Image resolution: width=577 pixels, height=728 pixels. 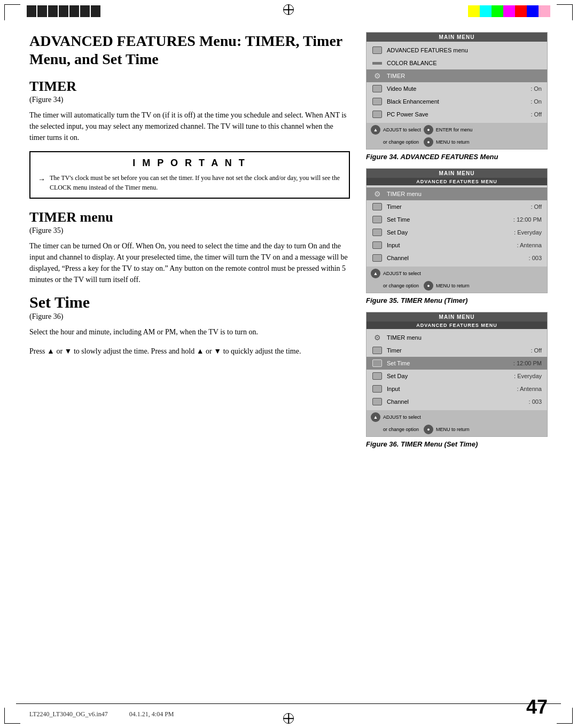 What do you see at coordinates (565, 716) in the screenshot?
I see `corner-mark-br` at bounding box center [565, 716].